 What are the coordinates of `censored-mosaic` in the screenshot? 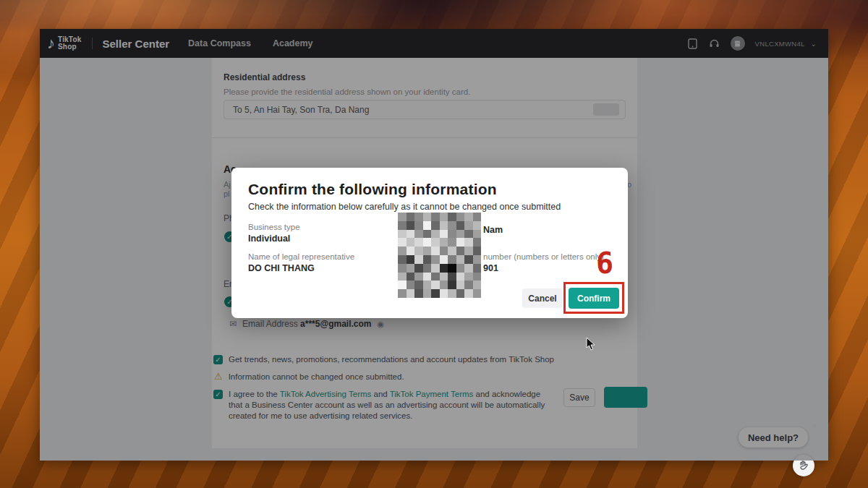 It's located at (440, 255).